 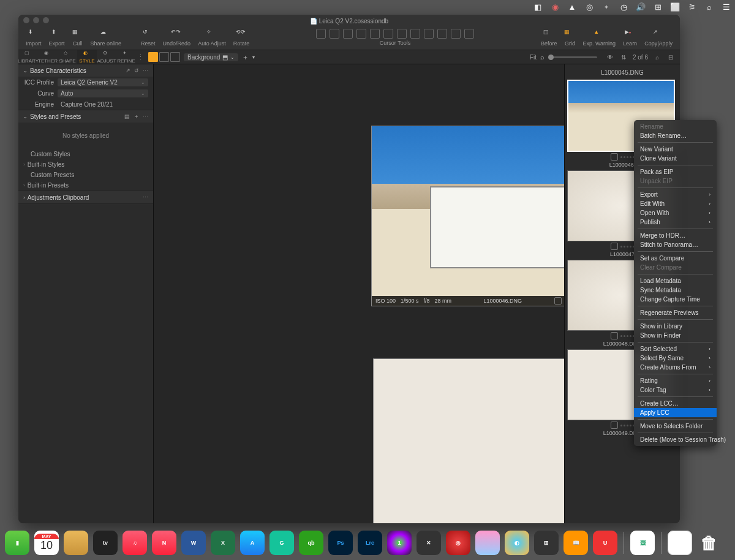 What do you see at coordinates (458, 543) in the screenshot?
I see `dock-app3: ◎` at bounding box center [458, 543].